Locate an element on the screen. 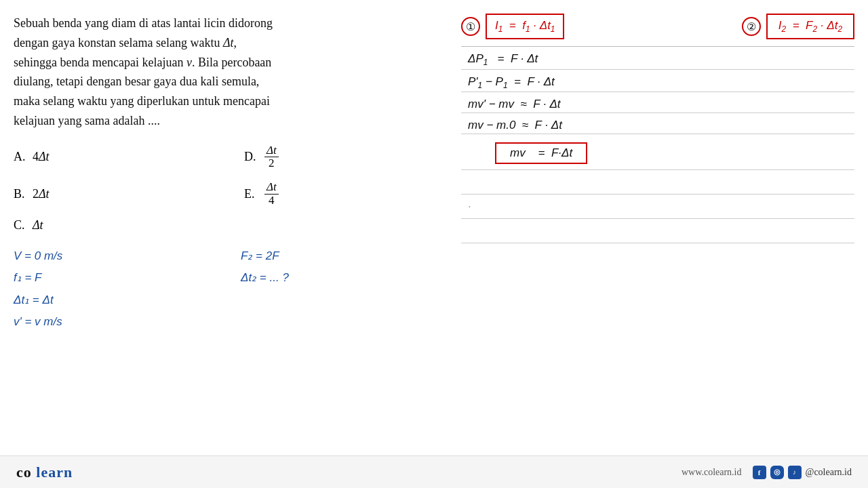  eq-group-2: ② I2 = F2 · Δt2 is located at coordinates (798, 26).